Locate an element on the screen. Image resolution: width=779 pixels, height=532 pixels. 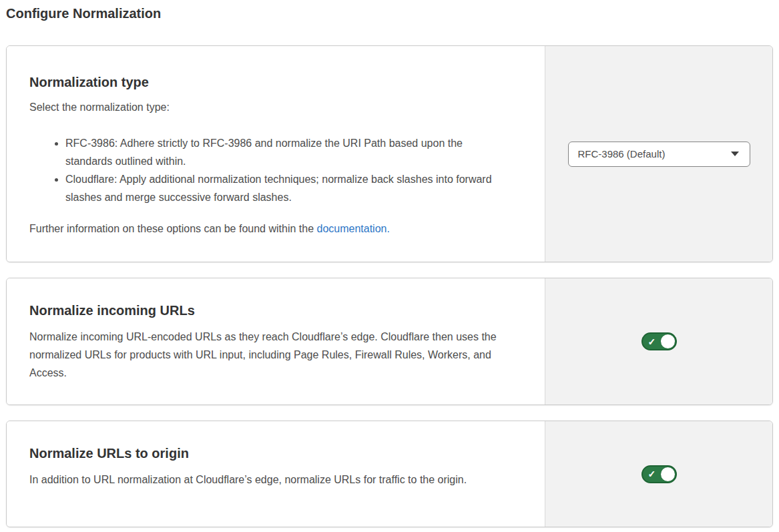
card-description: In addition to URL normalization at Clou… is located at coordinates (266, 479).